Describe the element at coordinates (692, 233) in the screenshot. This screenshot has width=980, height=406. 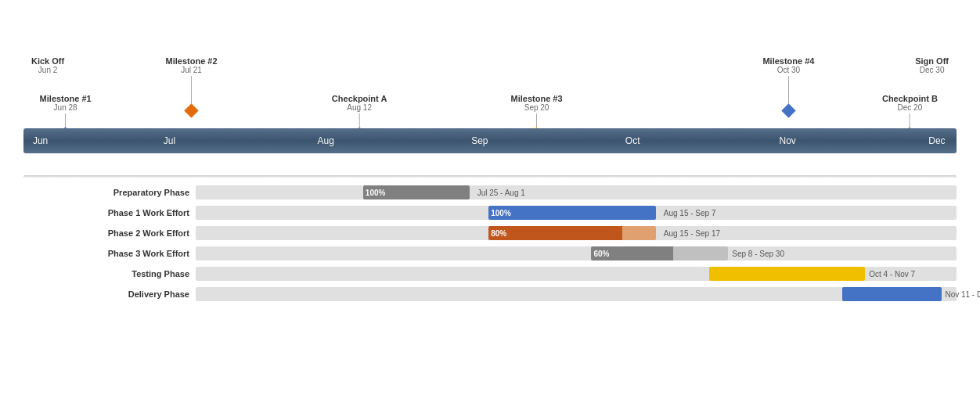
I see `gantt-dates-phase2: Aug 15 - Sep 17` at that location.